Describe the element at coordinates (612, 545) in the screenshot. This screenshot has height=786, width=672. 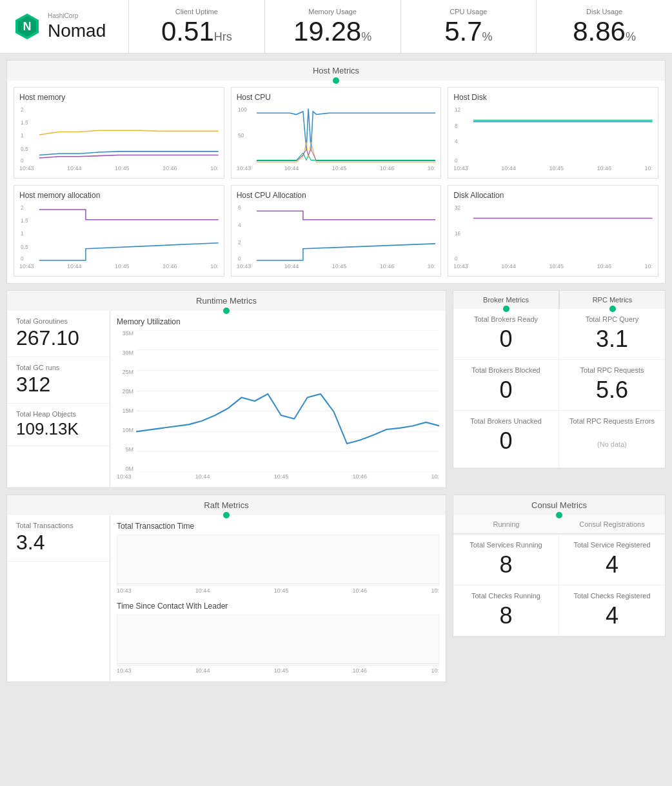
I see `service-registered-label: Total Service Registered` at that location.